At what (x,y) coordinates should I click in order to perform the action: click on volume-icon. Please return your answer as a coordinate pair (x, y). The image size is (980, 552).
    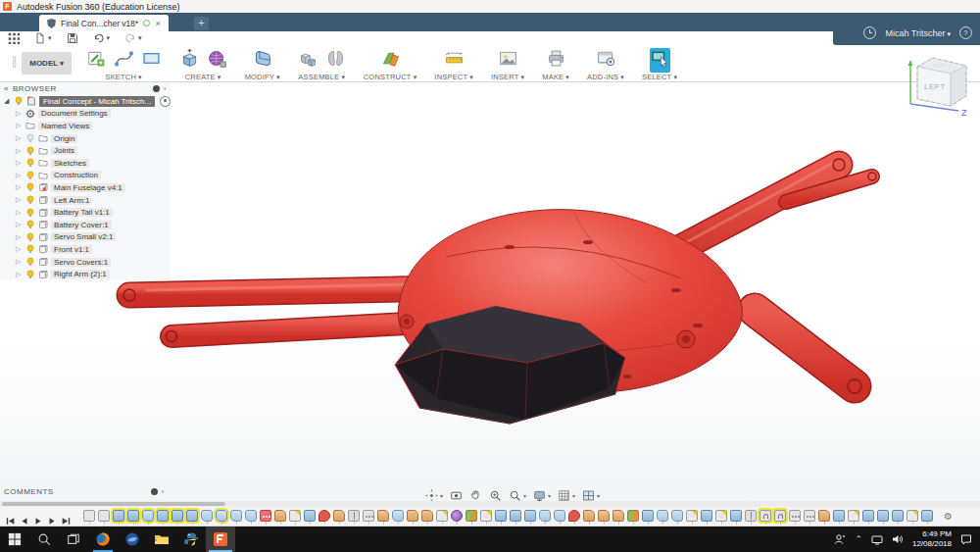
    Looking at the image, I should click on (898, 539).